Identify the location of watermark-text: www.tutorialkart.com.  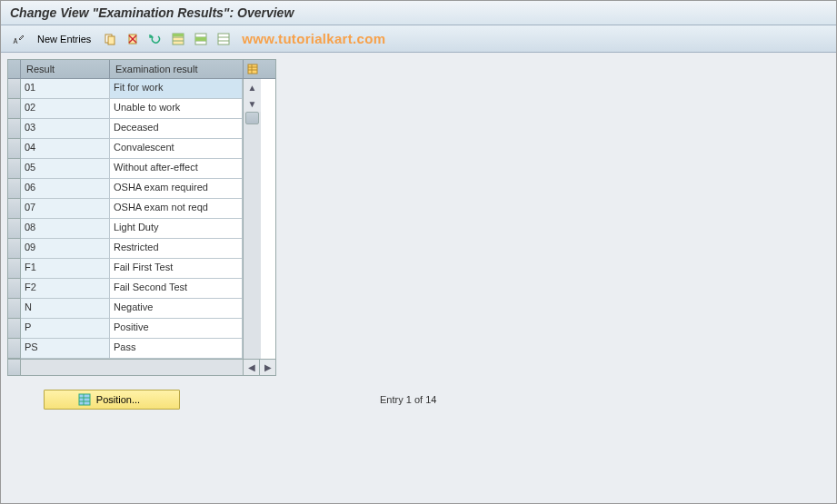
(314, 38).